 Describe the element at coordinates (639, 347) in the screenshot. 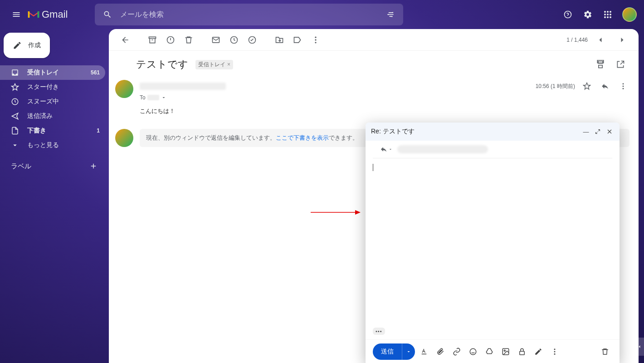

I see `side-panel-toggle` at that location.